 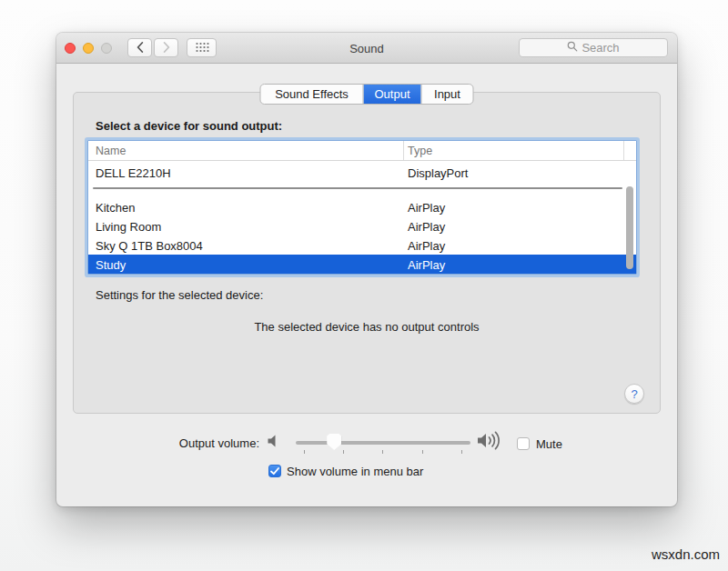 I want to click on device-row: Sky Q 1TB Box8004 AirPlay, so click(x=362, y=245).